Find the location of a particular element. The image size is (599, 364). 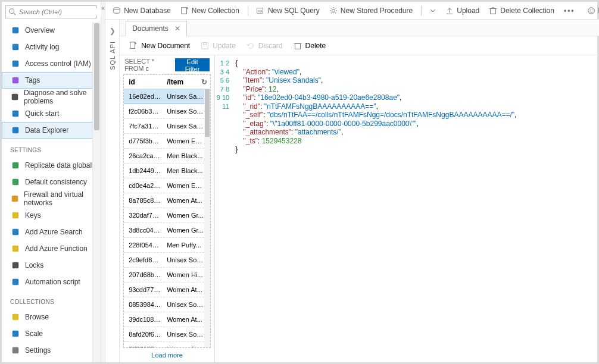

feedback-button: Feedback is located at coordinates (591, 11).